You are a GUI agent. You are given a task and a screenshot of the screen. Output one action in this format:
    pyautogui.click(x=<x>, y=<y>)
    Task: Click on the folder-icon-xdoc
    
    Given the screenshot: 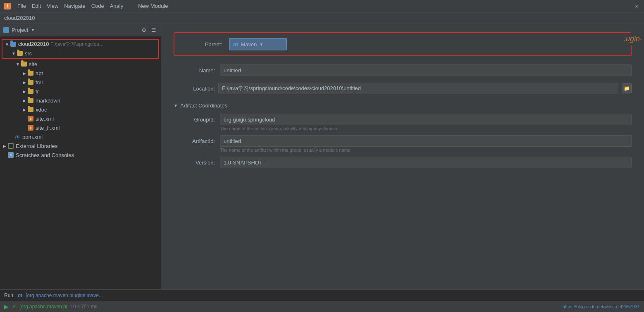 What is the action you would take?
    pyautogui.click(x=31, y=110)
    